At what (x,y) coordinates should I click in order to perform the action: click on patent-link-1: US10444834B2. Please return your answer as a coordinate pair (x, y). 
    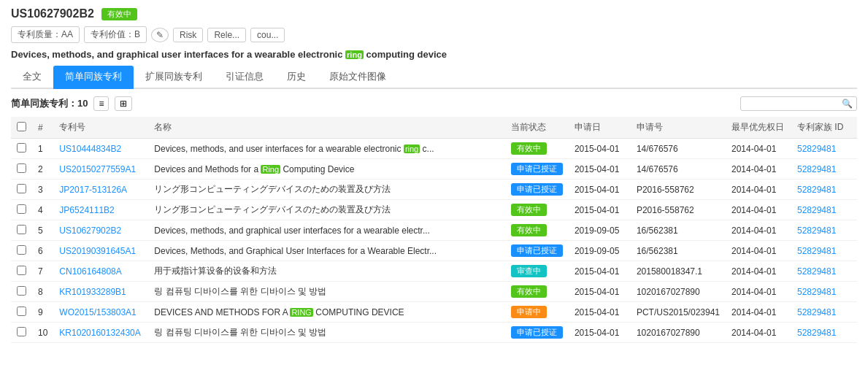
    Looking at the image, I should click on (91, 149).